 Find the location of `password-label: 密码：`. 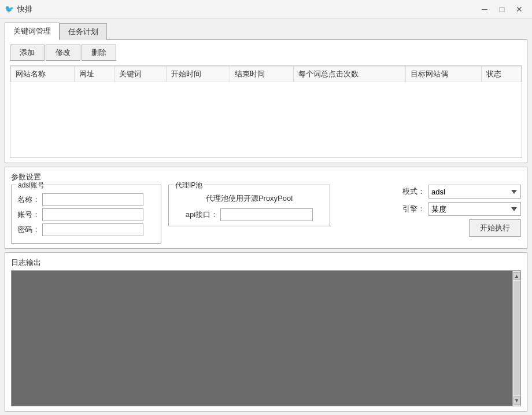

password-label: 密码： is located at coordinates (29, 230).